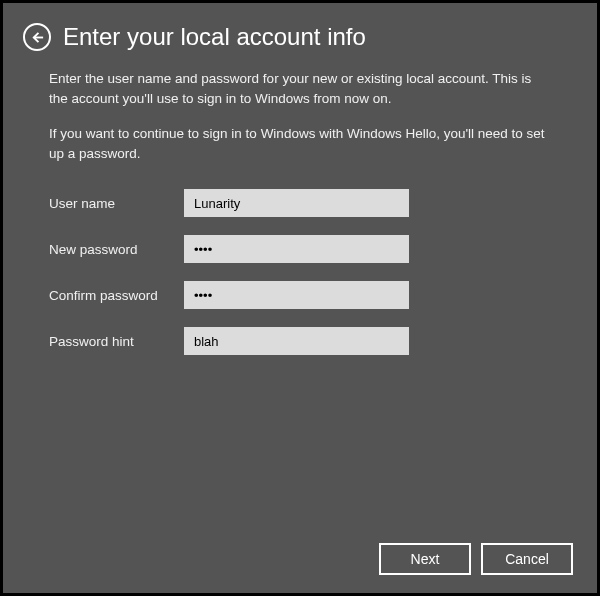  I want to click on next-button: Next, so click(425, 559).